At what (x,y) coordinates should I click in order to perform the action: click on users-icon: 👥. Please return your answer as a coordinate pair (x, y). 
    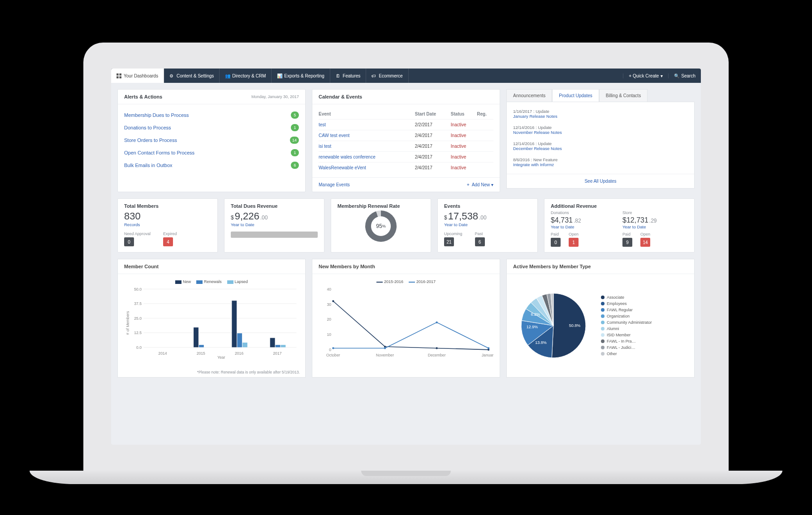
    Looking at the image, I should click on (228, 76).